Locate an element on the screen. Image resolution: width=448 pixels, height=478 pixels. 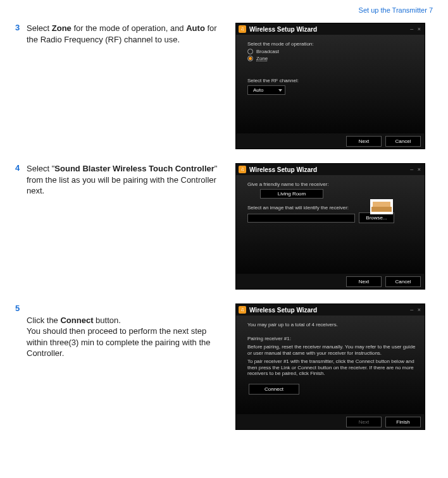
window-body: You may pair up to a total of 4 receiver… is located at coordinates (330, 365).